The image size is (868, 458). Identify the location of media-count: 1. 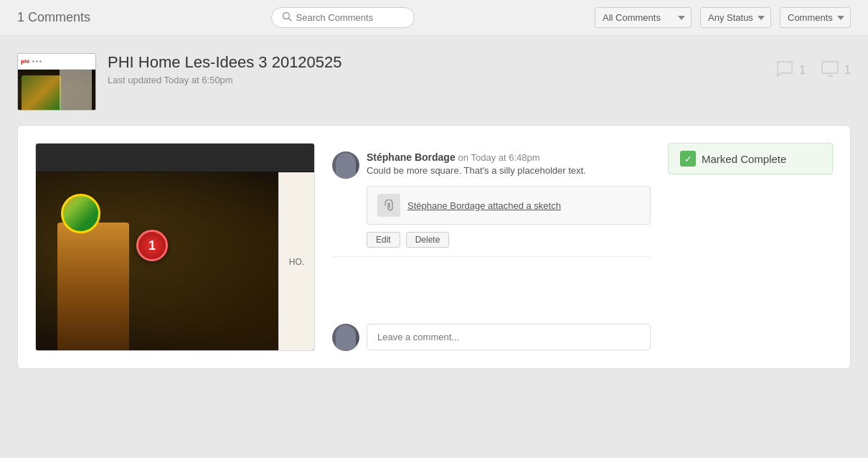
(848, 70).